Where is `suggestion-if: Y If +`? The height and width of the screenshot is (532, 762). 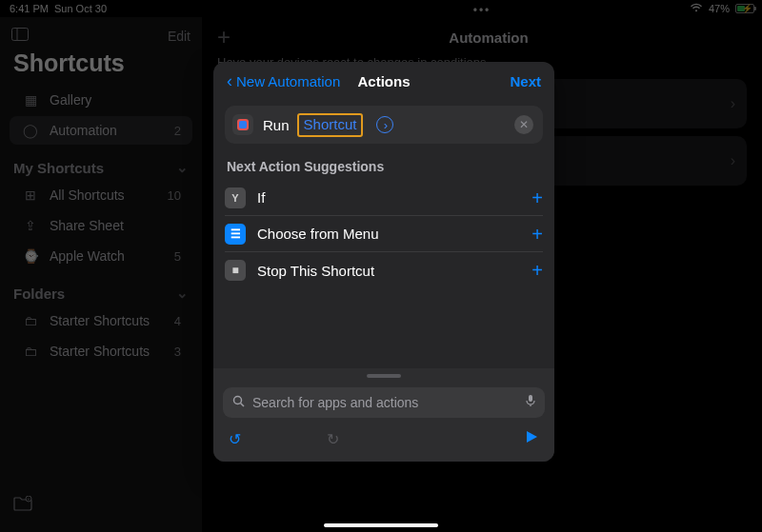
suggestion-if: Y If + is located at coordinates (384, 198).